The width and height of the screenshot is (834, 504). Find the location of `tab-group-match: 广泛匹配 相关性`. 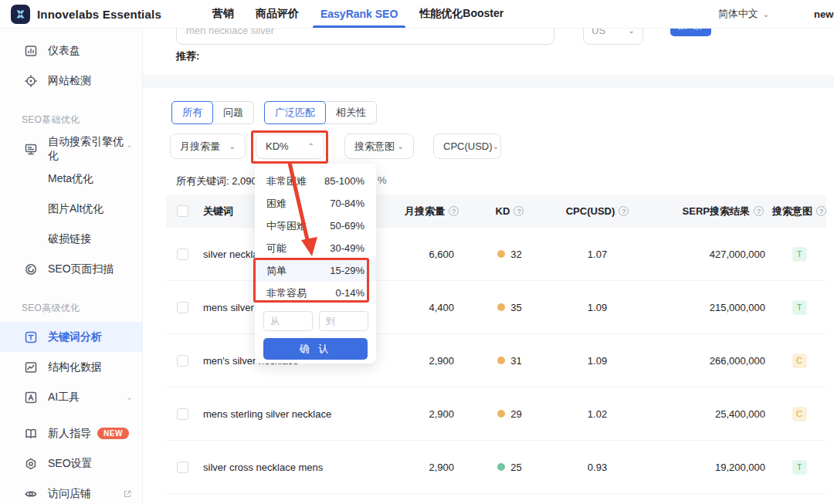

tab-group-match: 广泛匹配 相关性 is located at coordinates (320, 113).